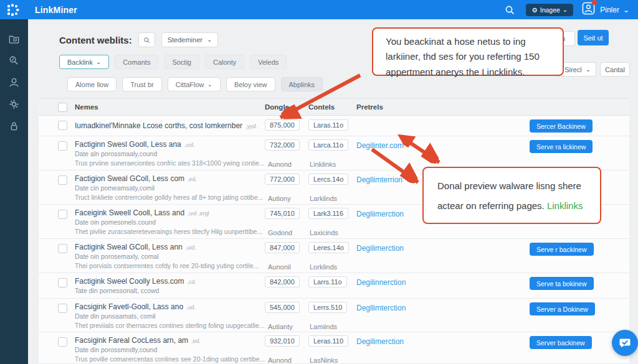 The image size is (638, 364). What do you see at coordinates (562, 249) in the screenshot?
I see `row-action-button: Serve r backinew` at bounding box center [562, 249].